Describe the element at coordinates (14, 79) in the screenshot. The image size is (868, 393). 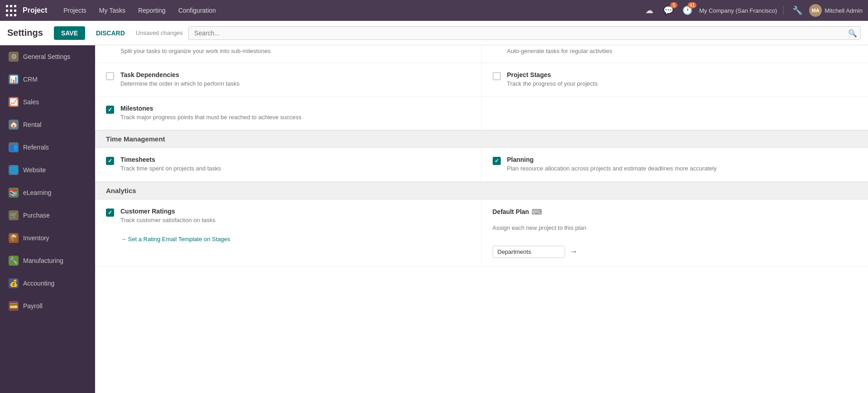
I see `crm-icon: 📊` at that location.